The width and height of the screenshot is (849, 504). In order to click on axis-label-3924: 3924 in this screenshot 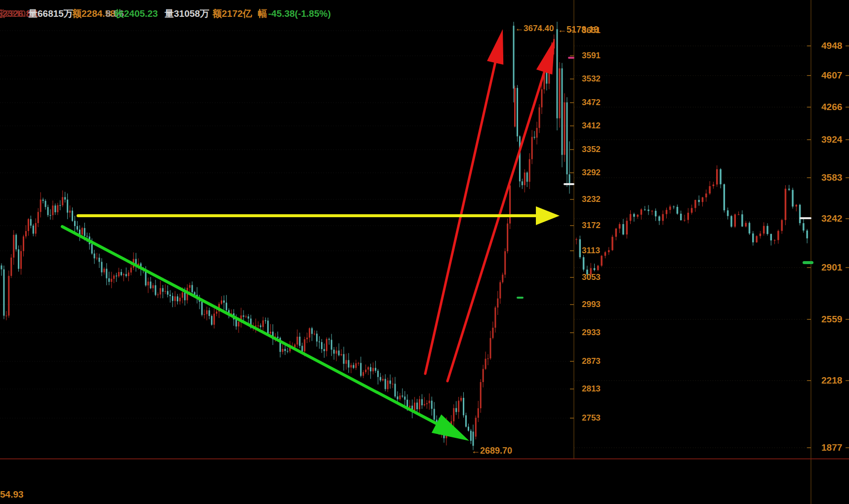, I will do `click(832, 139)`.